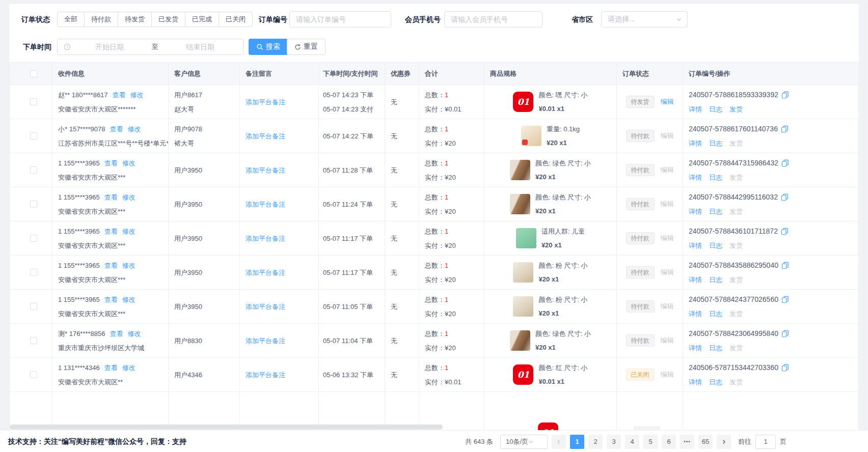 Image resolution: width=868 pixels, height=452 pixels. Describe the element at coordinates (865, 217) in the screenshot. I see `vertical-scrollbar-track` at that location.